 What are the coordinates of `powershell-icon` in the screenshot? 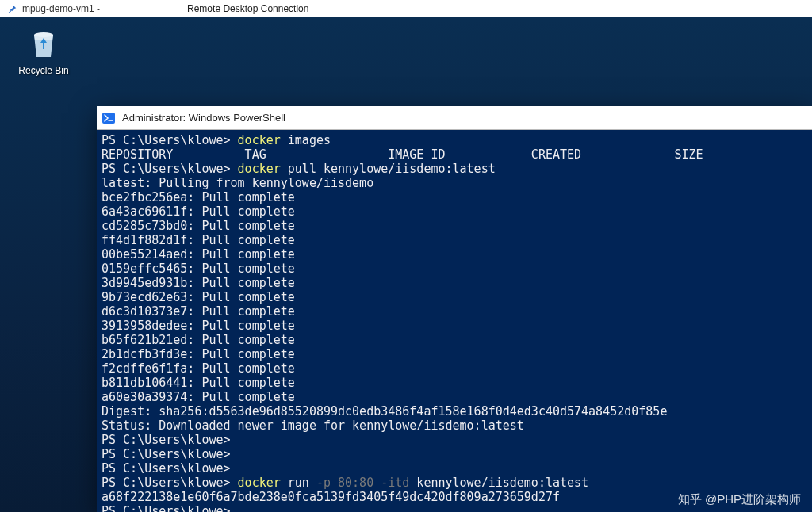 It's located at (109, 118).